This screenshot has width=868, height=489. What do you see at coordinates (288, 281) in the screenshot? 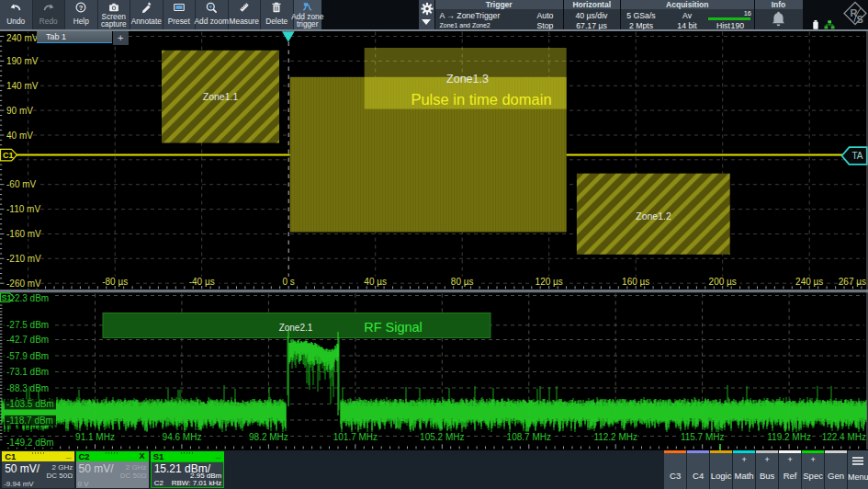
I see `svg-text: 0 s` at bounding box center [288, 281].